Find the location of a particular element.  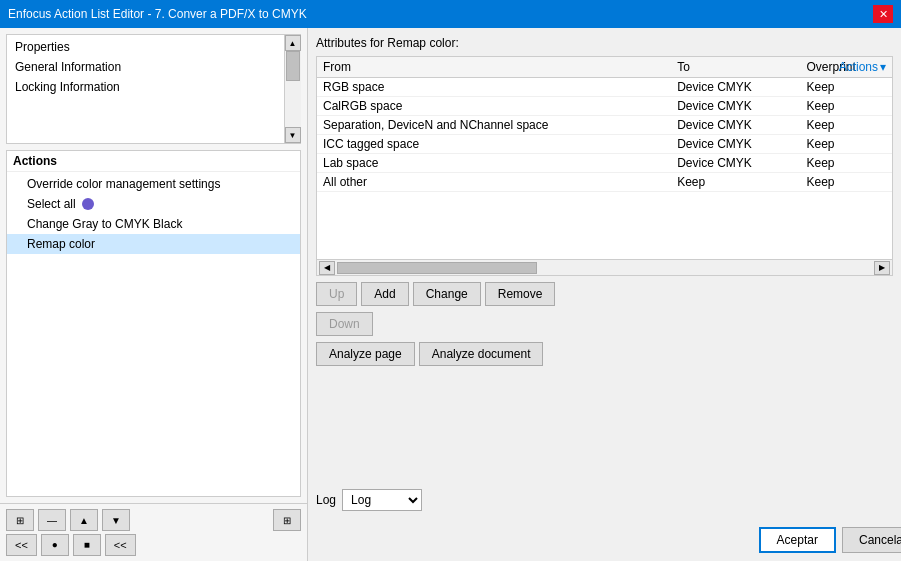

analyze-buttons-row: Analyze page Analyze document is located at coordinates (604, 354).